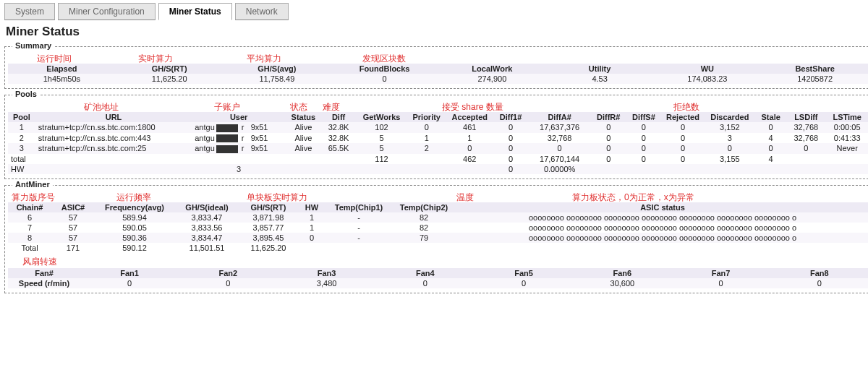  I want to click on pool-td-2-8: 0, so click(511, 149).